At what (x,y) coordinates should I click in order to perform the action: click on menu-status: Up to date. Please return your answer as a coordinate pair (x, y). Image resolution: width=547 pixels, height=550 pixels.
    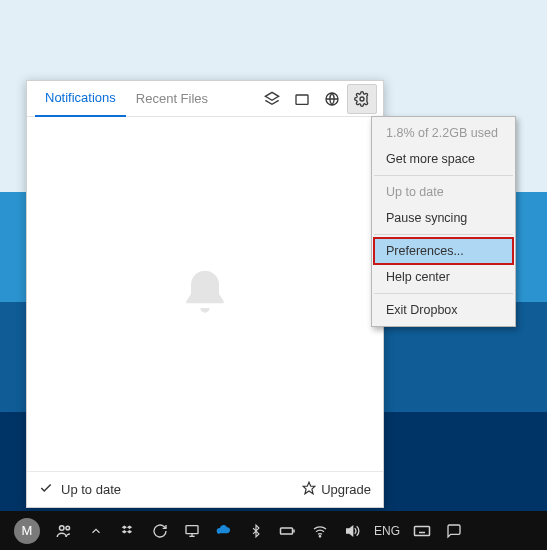
    Looking at the image, I should click on (444, 192).